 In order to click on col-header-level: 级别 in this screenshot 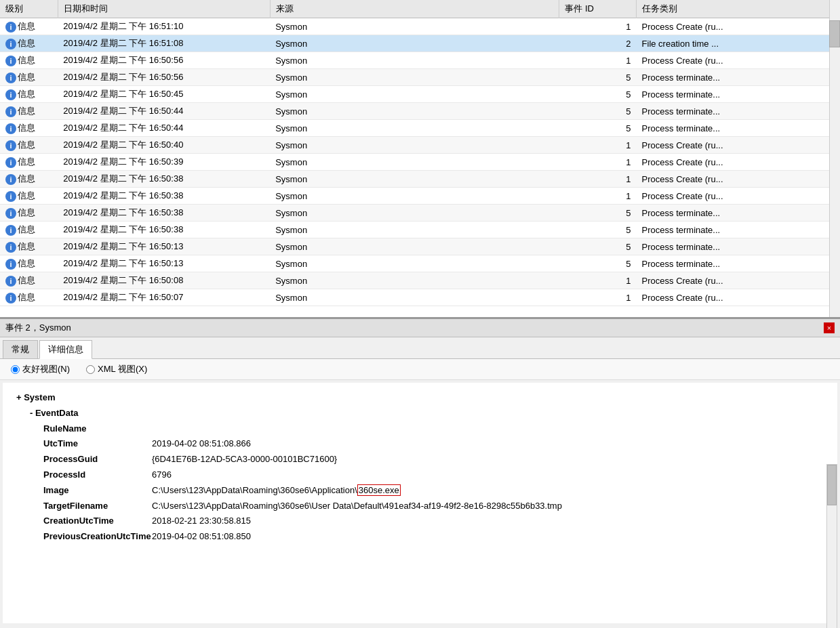, I will do `click(28, 9)`.